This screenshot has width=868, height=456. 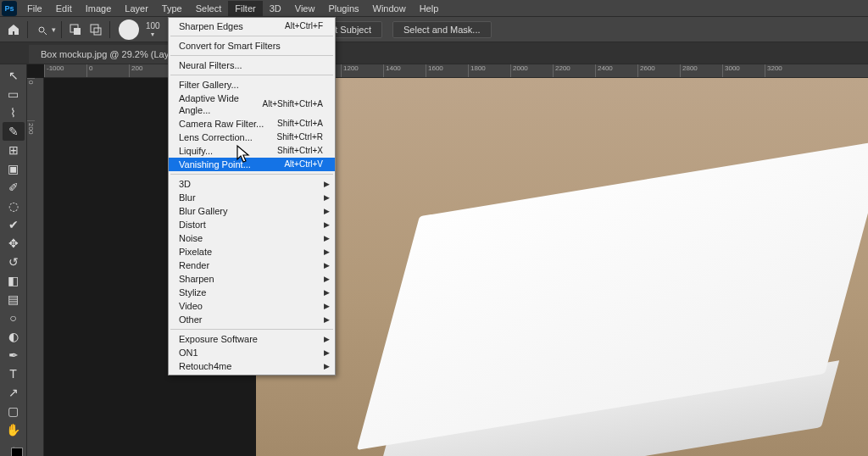 I want to click on menuitem-blur-gallery: Blur Gallery▶, so click(x=252, y=211).